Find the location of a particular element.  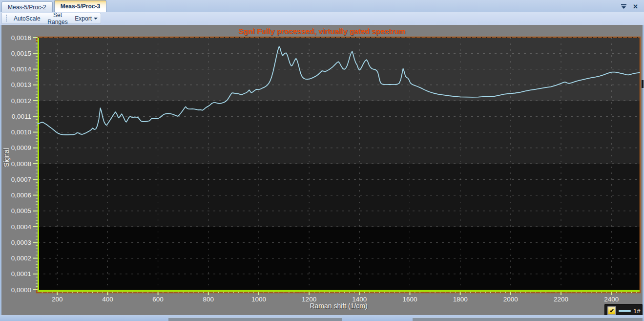

splitter-handle is located at coordinates (643, 84).